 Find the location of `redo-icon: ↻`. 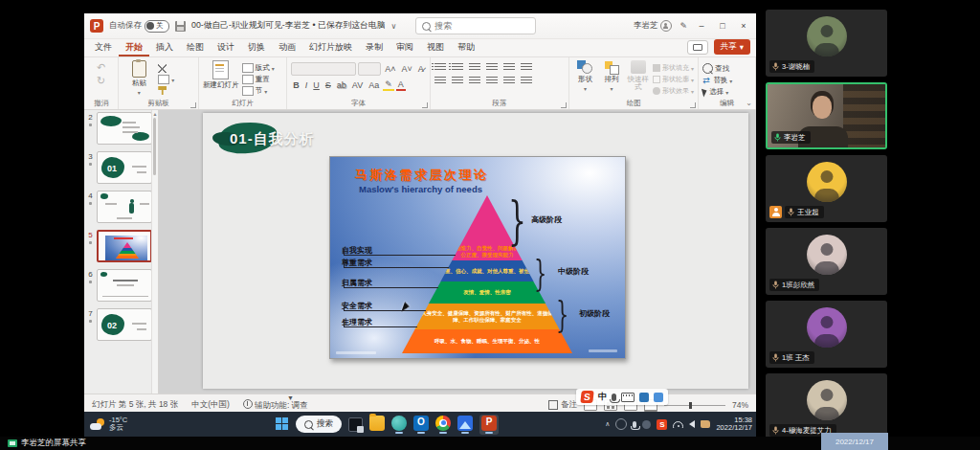

redo-icon: ↻ is located at coordinates (101, 80).